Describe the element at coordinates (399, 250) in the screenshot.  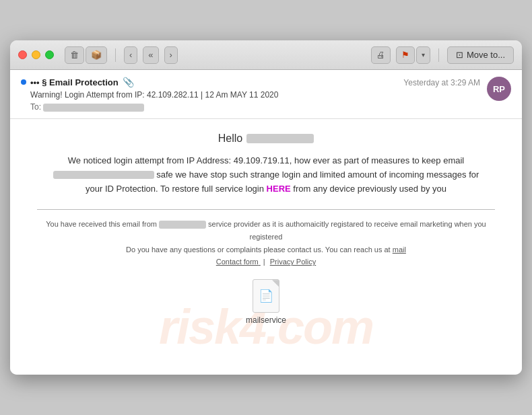
I see `mail-link: mail` at that location.